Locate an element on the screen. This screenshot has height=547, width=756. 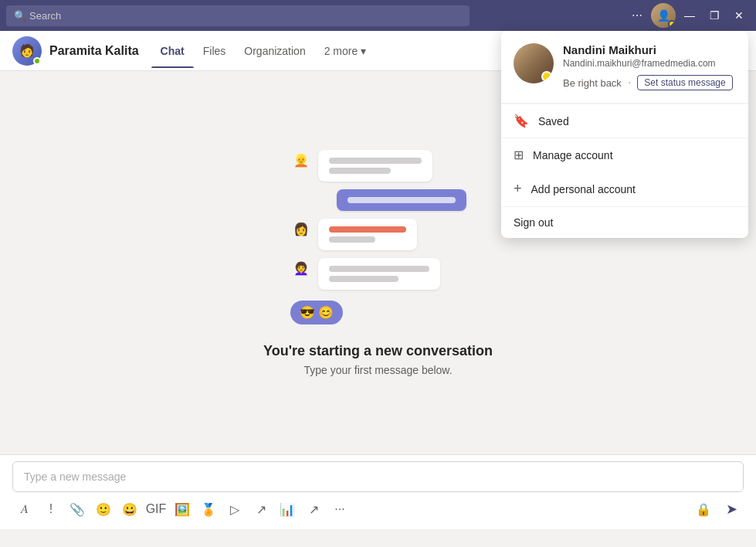
manage-account-item: ⊞ Manage account is located at coordinates (625, 155).